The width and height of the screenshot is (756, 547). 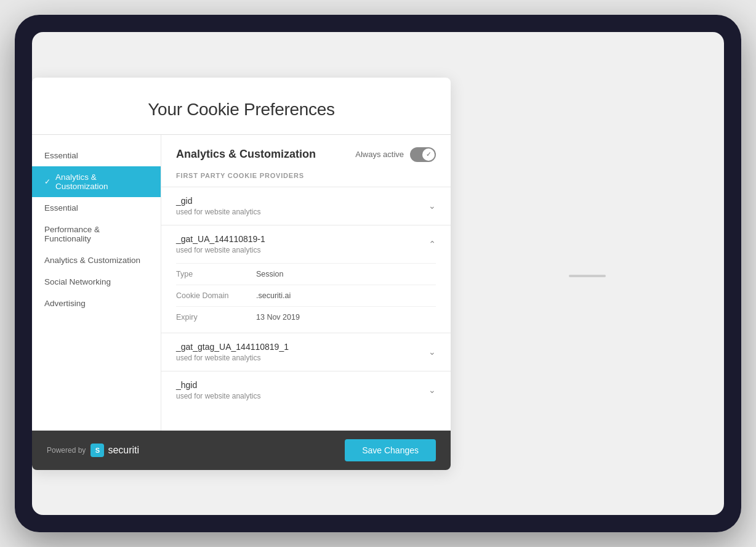 What do you see at coordinates (306, 296) in the screenshot?
I see `cookie-details-gat-ua: Type Session Cookie Domain .securiti.ai …` at bounding box center [306, 296].